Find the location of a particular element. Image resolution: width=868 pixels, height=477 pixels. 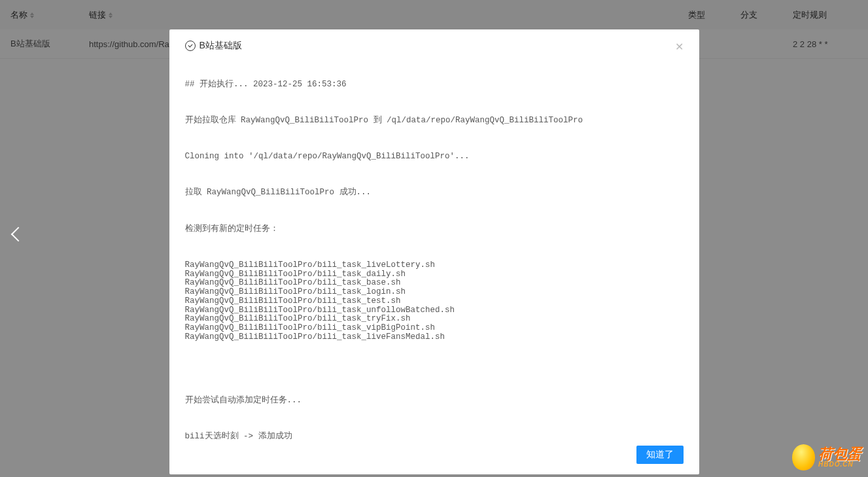

watermark: 荷包蛋 HBDO.CN is located at coordinates (827, 457).